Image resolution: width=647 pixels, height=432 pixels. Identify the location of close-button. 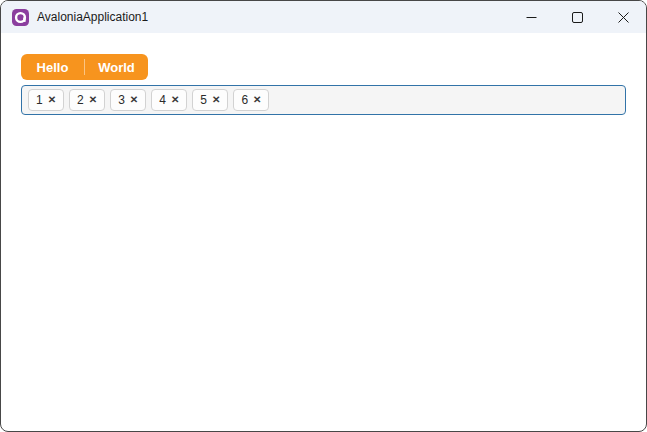
(623, 17).